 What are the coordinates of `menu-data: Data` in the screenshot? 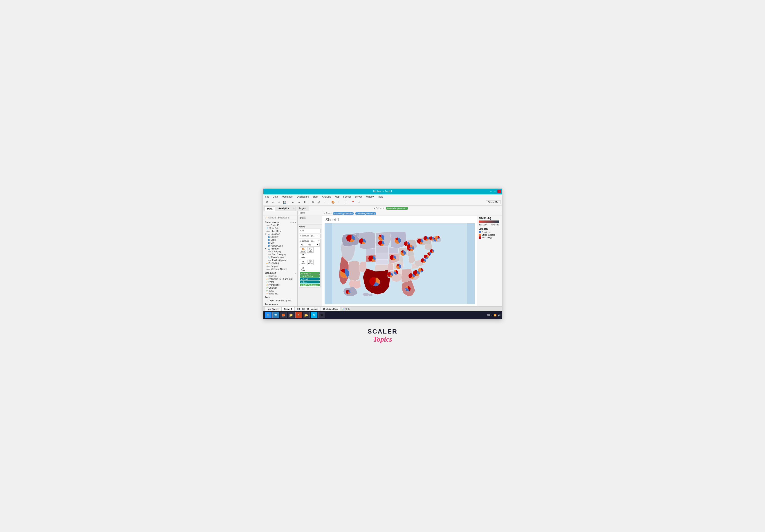 It's located at (275, 197).